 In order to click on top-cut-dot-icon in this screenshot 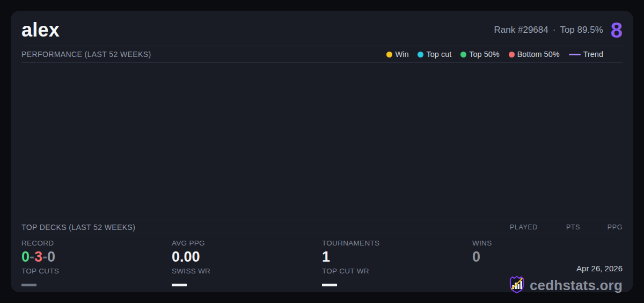, I will do `click(421, 55)`.